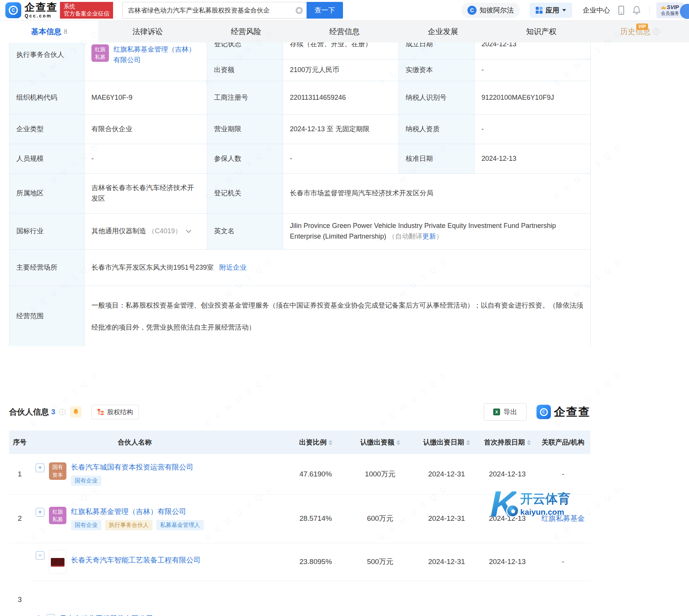 The width and height of the screenshot is (689, 616). I want to click on field-label: 登记状态, so click(245, 51).